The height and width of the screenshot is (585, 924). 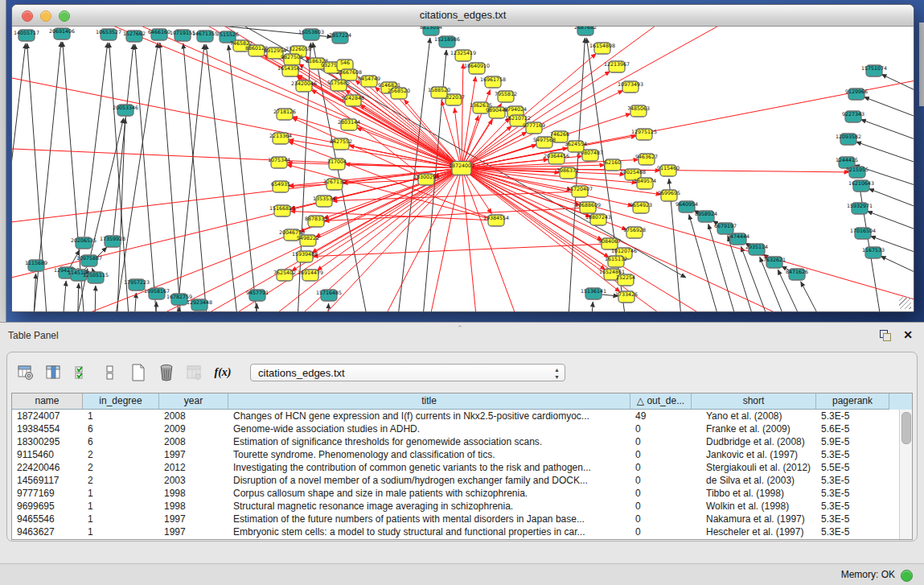 What do you see at coordinates (47, 519) in the screenshot?
I see `table-cell: 9465546` at bounding box center [47, 519].